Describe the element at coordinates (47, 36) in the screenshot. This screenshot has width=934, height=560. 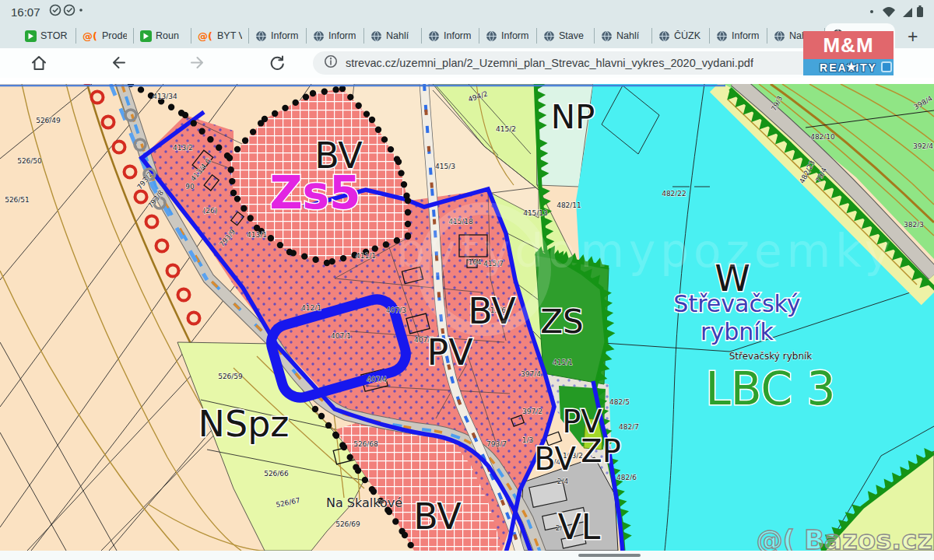
I see `browser-tab: STOR` at that location.